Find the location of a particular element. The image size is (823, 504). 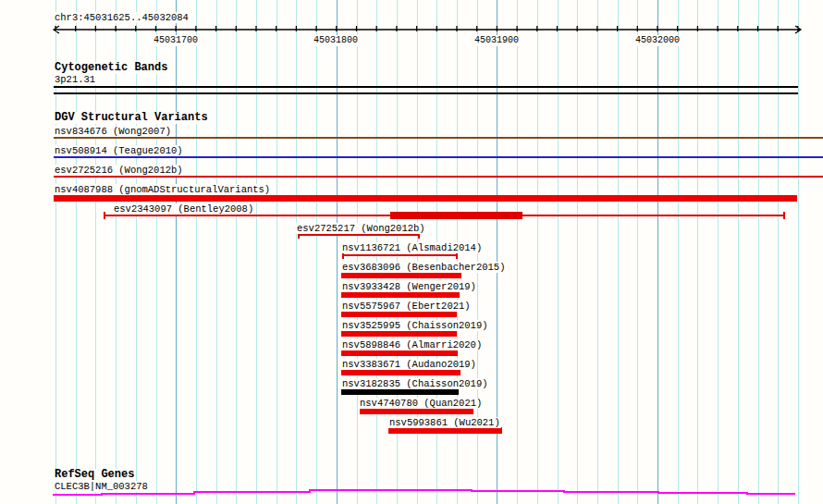

variant-label: nsv3525995 (Chaisson2019) is located at coordinates (415, 326).